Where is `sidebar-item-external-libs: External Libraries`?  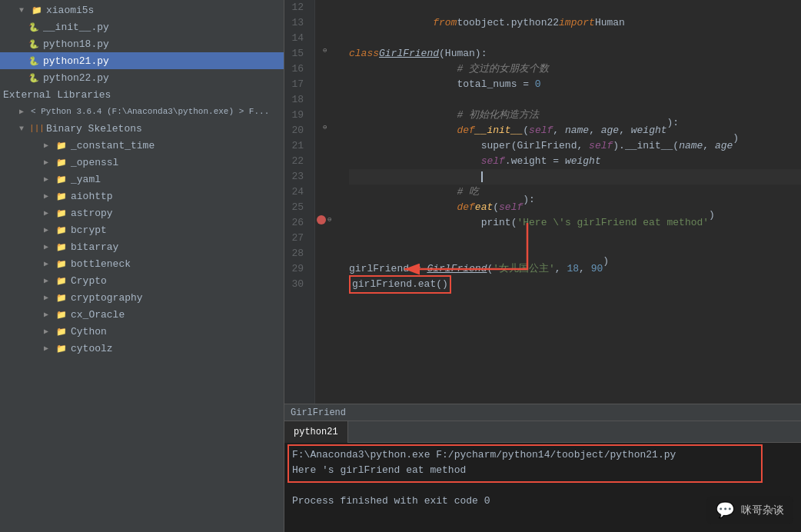 sidebar-item-external-libs: External Libraries is located at coordinates (141, 95).